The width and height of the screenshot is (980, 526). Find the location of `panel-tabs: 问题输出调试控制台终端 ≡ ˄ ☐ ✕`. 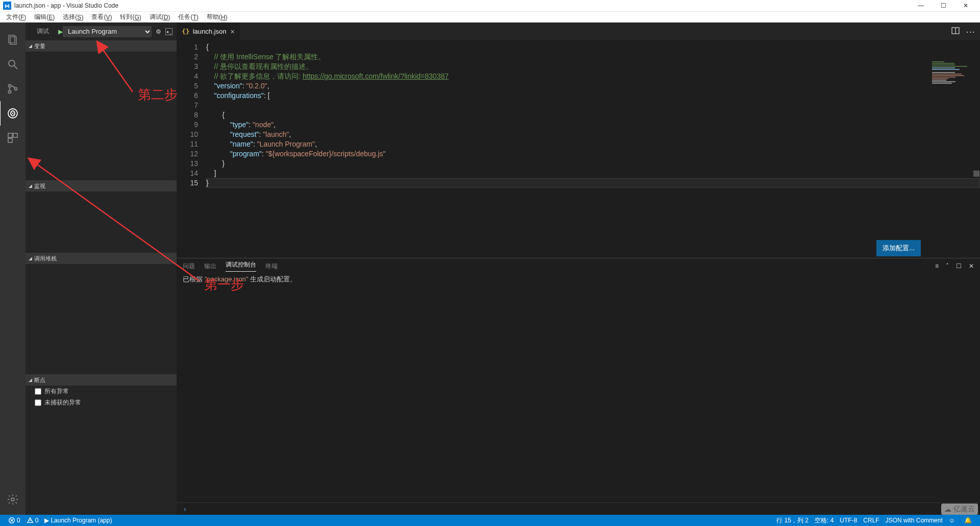

panel-tabs: 问题输出调试控制台终端 ≡ ˄ ☐ ✕ is located at coordinates (578, 266).